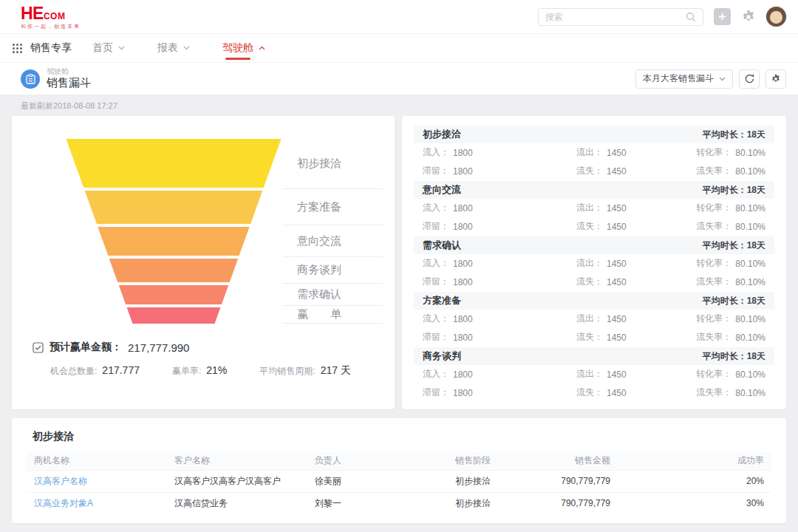 The image size is (798, 532). I want to click on funnel-svg, so click(174, 231).